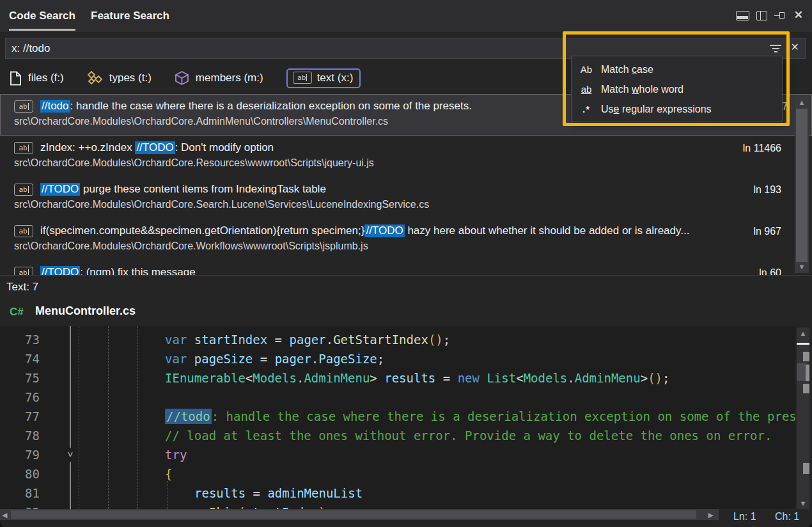  I want to click on code-line: 79˅try, so click(398, 455).